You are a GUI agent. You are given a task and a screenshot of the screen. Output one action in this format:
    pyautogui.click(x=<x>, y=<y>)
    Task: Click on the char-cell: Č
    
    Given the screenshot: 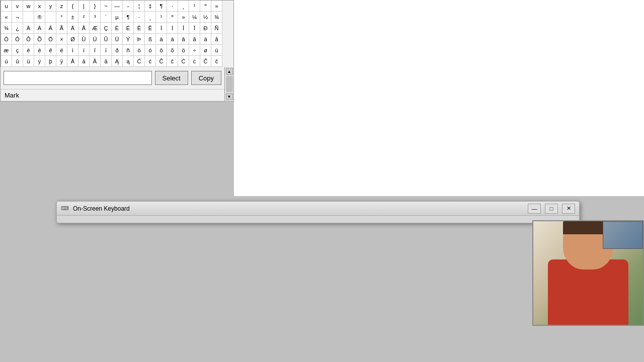 What is the action you would take?
    pyautogui.click(x=206, y=61)
    